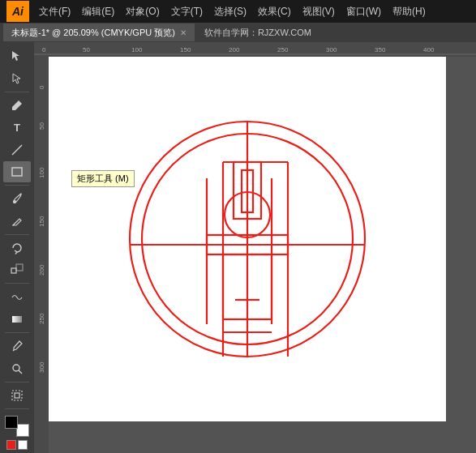 The width and height of the screenshot is (476, 453). I want to click on menu-window: 窗口(W), so click(363, 11).